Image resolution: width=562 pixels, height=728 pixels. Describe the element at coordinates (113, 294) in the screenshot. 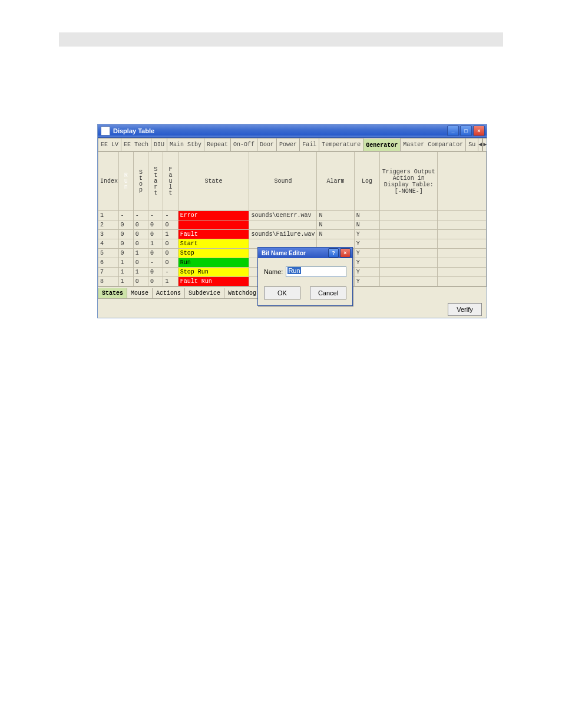

I see `btab-states: States` at that location.